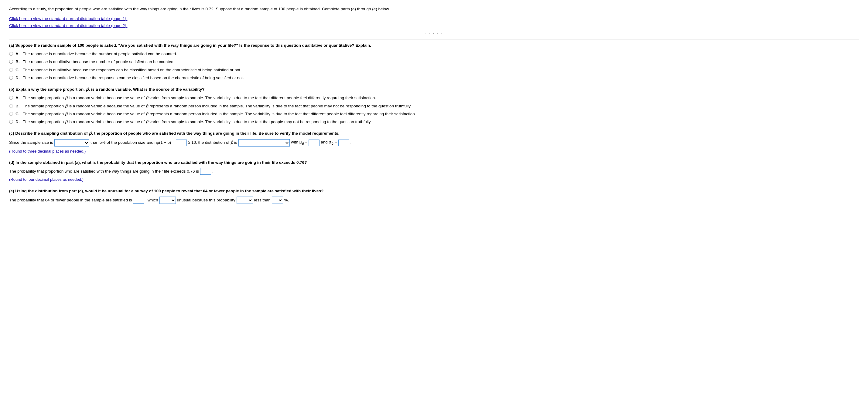 This screenshot has height=418, width=868. I want to click on part-b-section: (b) Explain why the sample proportion, p…, so click(434, 106).